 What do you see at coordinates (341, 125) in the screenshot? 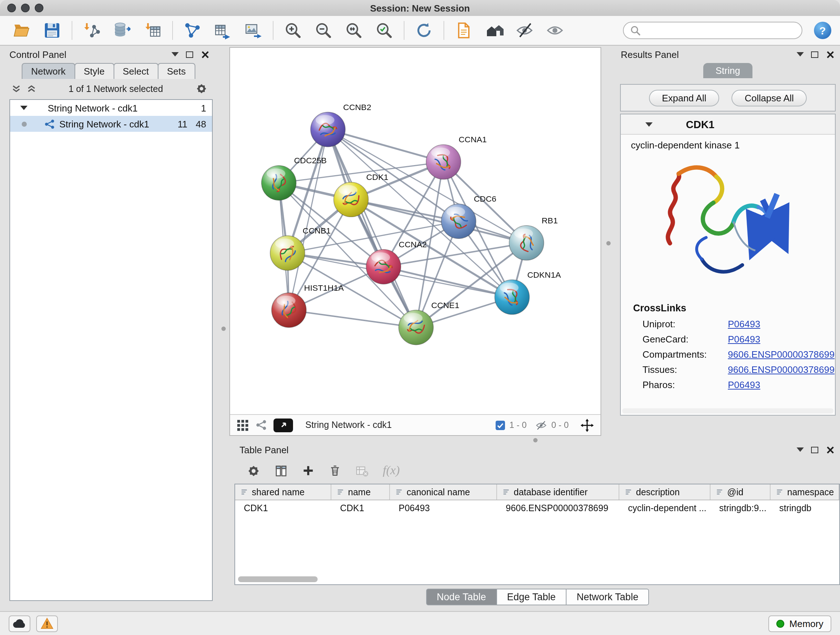
I see `network-node-CCNB2: CCNB2` at bounding box center [341, 125].